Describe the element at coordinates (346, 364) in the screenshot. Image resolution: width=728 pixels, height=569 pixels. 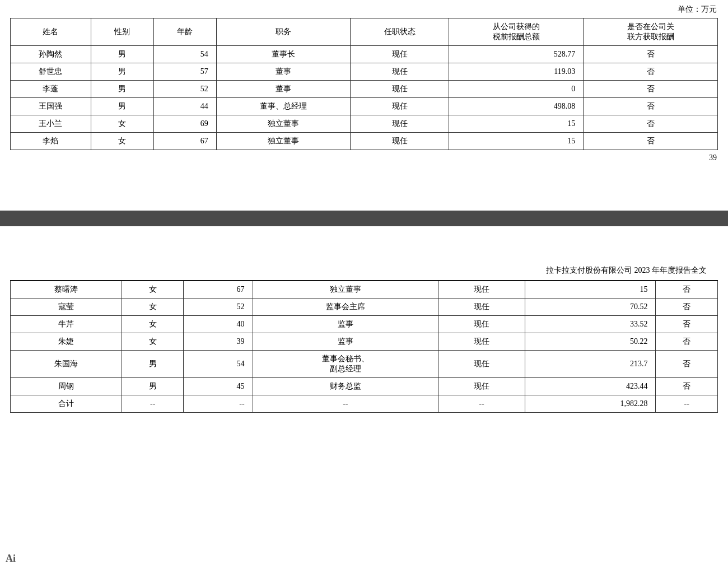
I see `table-cell: 董事会秘书、 副总经理` at that location.